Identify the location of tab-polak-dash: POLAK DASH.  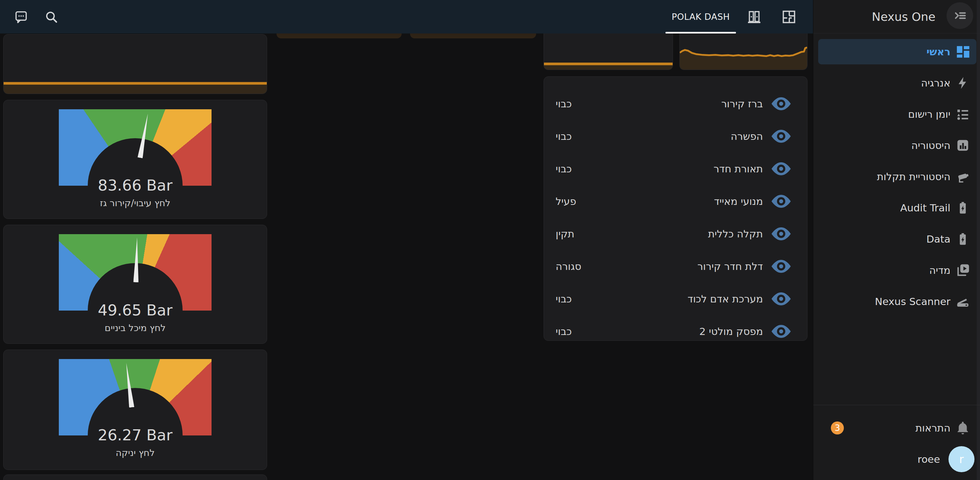
(701, 17).